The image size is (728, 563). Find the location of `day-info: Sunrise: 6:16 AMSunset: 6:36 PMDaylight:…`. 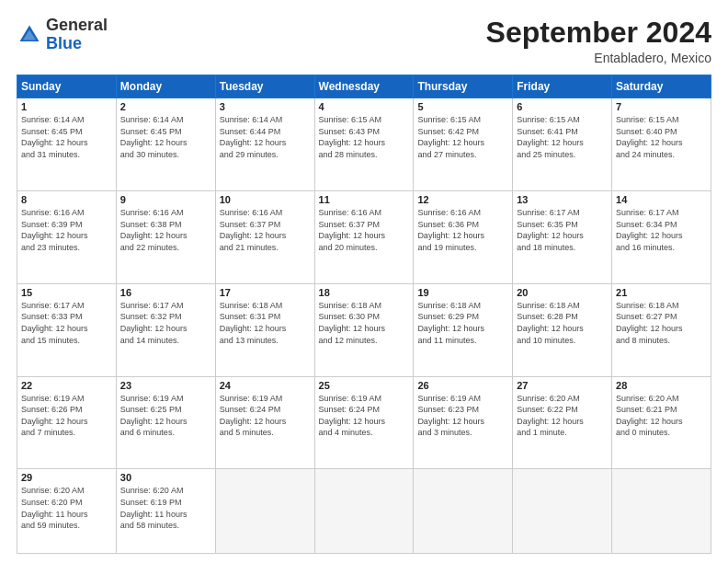

day-info: Sunrise: 6:16 AMSunset: 6:36 PMDaylight:… is located at coordinates (450, 230).